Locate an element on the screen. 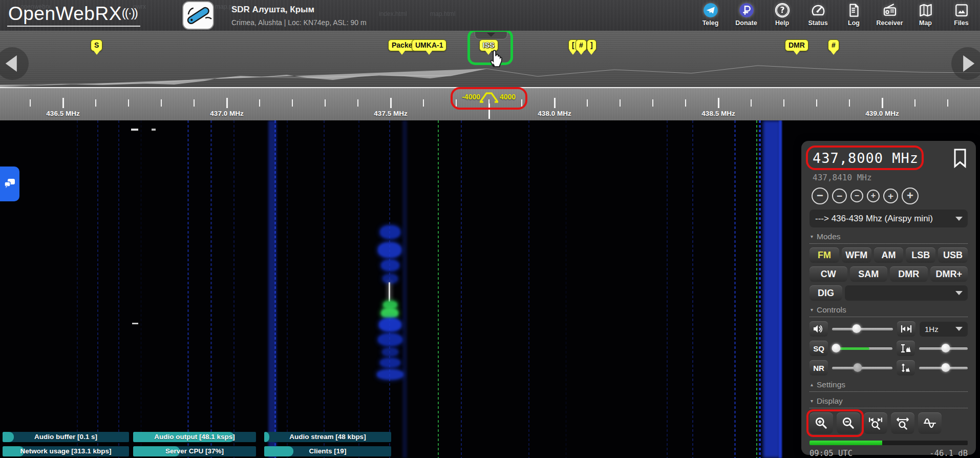 Image resolution: width=980 pixels, height=458 pixels. waterfall-max-slider is located at coordinates (943, 368).